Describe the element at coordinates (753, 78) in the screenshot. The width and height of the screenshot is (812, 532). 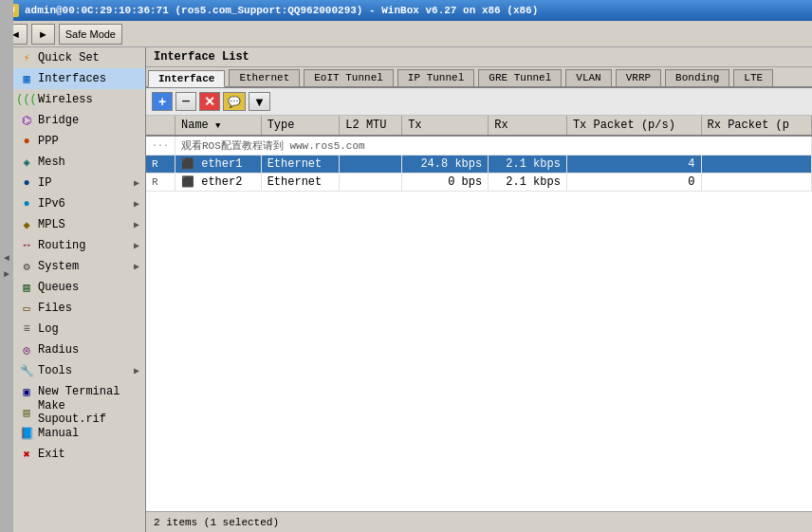
I see `tab-lte: LTE` at that location.